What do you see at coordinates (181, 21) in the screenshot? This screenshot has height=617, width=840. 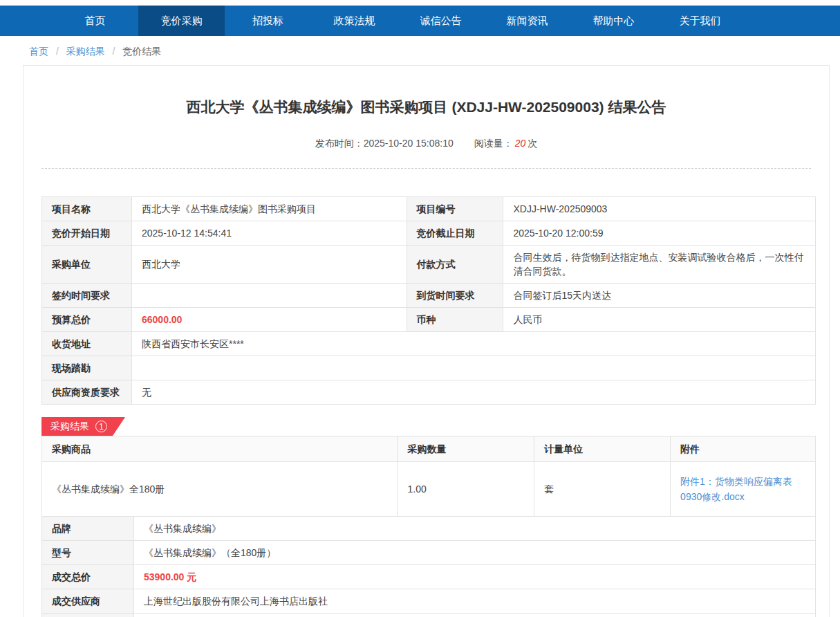 I see `nav-tab-bidding-purchase: 竞价采购` at bounding box center [181, 21].